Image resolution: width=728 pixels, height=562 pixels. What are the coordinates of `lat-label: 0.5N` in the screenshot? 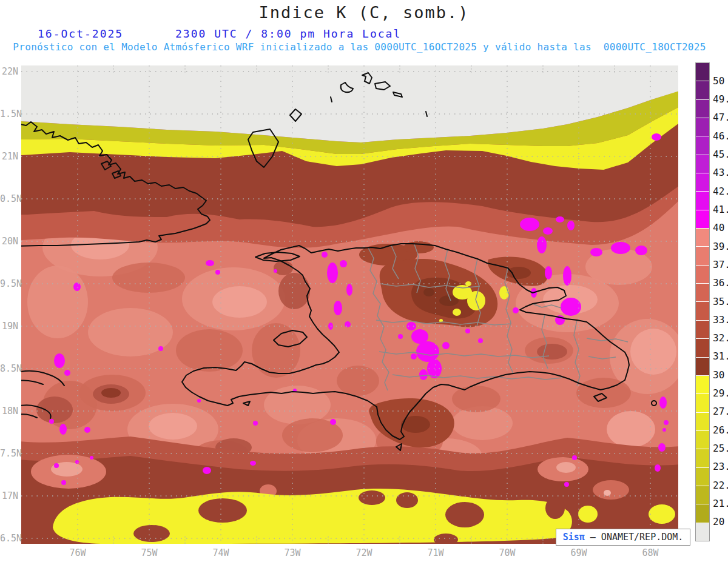 It's located at (9, 199).